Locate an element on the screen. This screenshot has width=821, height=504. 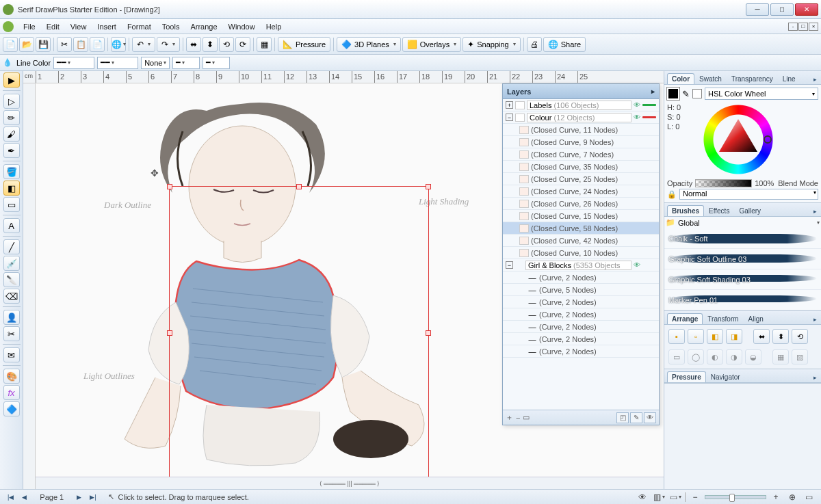
tab-navigator: Navigator is located at coordinates (725, 377).